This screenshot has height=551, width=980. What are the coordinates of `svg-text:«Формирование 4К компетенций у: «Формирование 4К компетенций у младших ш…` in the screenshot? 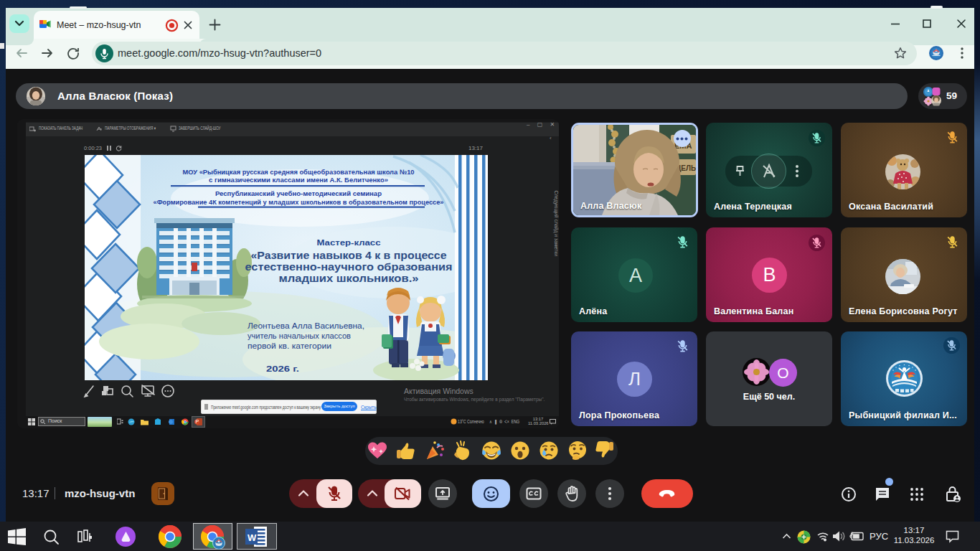 It's located at (298, 202).